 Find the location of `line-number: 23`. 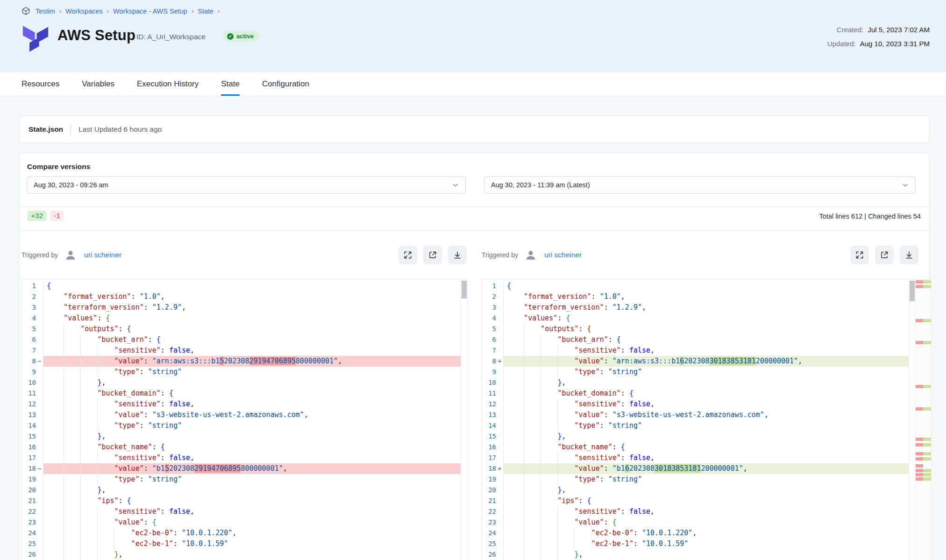

line-number: 23 is located at coordinates (29, 522).